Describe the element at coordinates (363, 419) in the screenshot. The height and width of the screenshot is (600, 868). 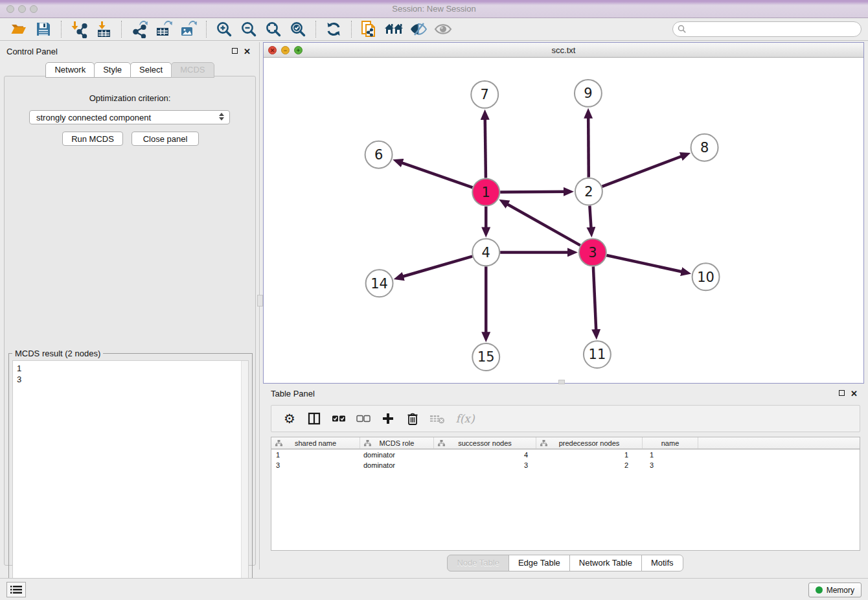
I see `deselect-all-checkboxes-icon` at that location.